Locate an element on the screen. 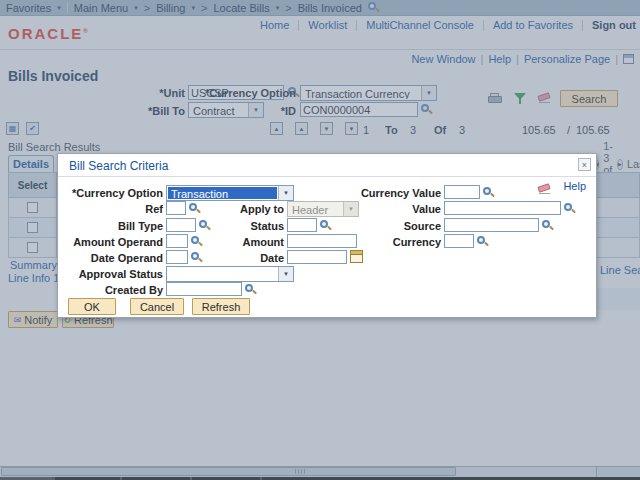  created-by-input is located at coordinates (204, 289).